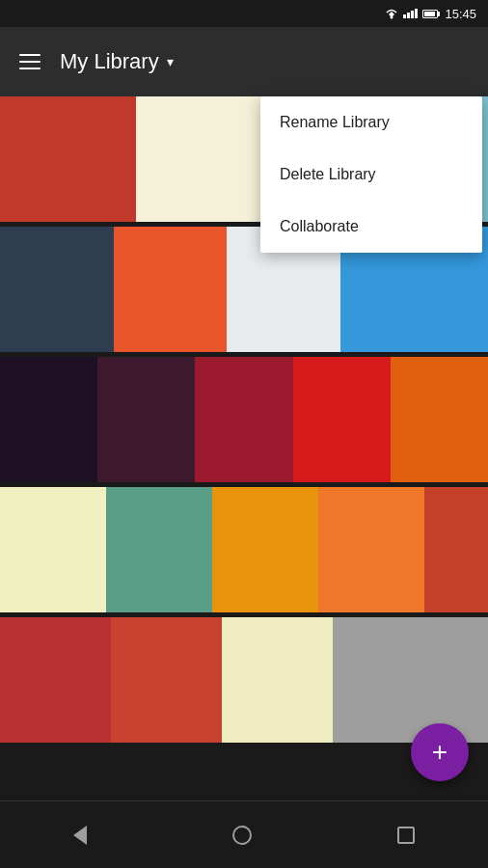 This screenshot has width=488, height=868. I want to click on add-icon: +, so click(440, 752).